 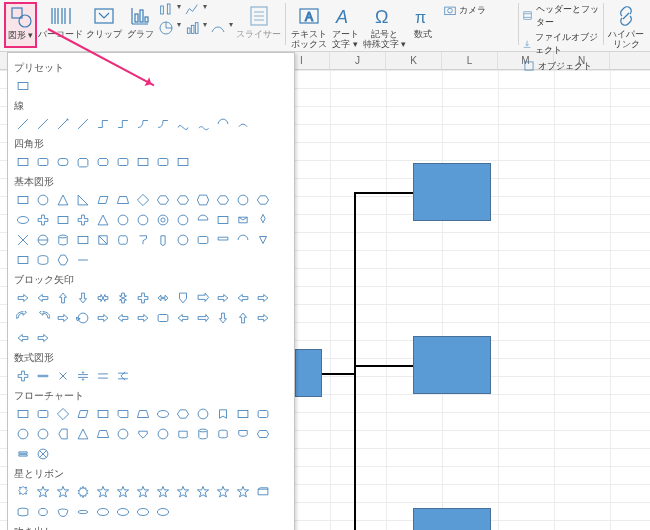 What do you see at coordinates (423, 25) in the screenshot?
I see `equation-button: π 数式` at bounding box center [423, 25].